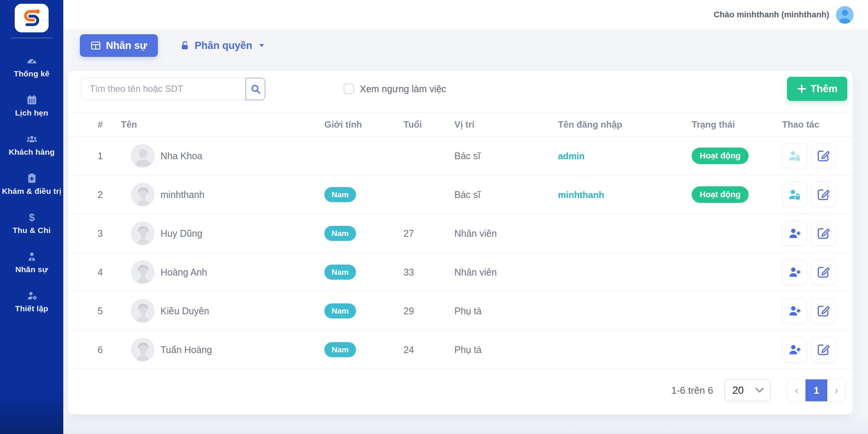  Describe the element at coordinates (816, 390) in the screenshot. I see `page-number-button: 1` at that location.